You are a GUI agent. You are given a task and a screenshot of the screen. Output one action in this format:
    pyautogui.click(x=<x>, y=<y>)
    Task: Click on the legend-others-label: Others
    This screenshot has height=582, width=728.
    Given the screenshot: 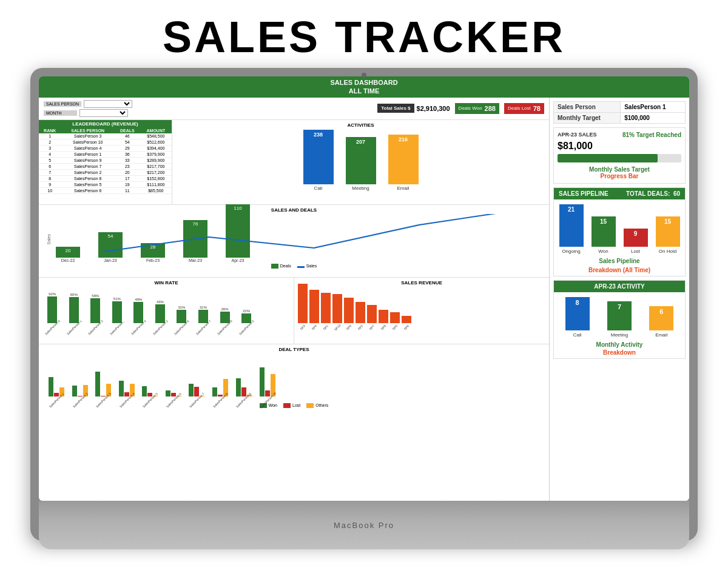 What is the action you would take?
    pyautogui.click(x=322, y=405)
    